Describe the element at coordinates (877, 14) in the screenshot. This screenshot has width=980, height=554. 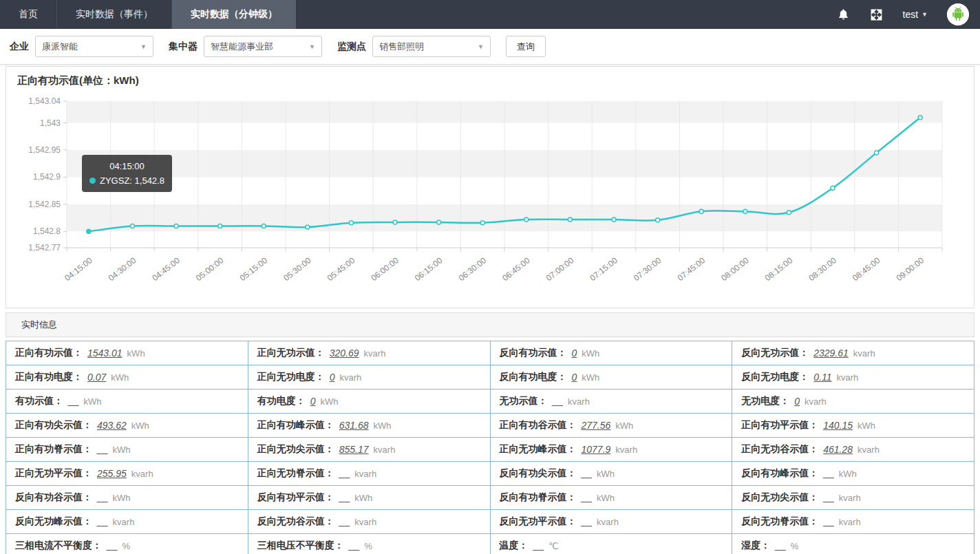
I see `fullscreen-icon` at that location.